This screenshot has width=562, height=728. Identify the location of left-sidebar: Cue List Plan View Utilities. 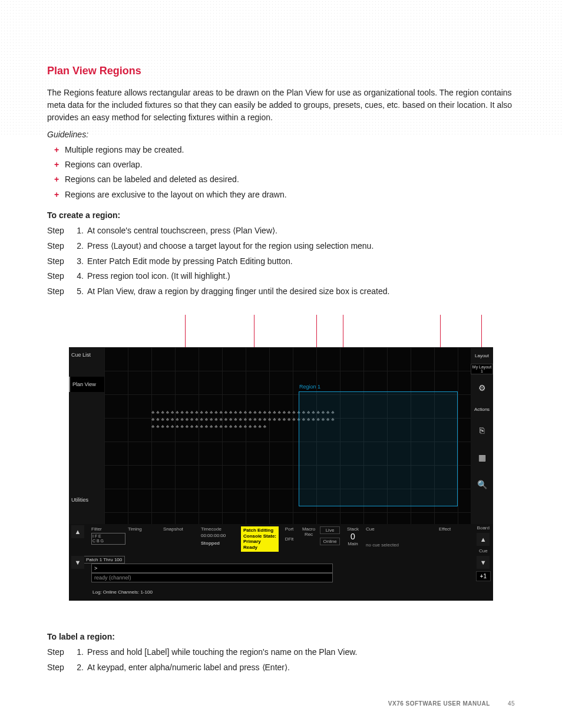
(87, 436).